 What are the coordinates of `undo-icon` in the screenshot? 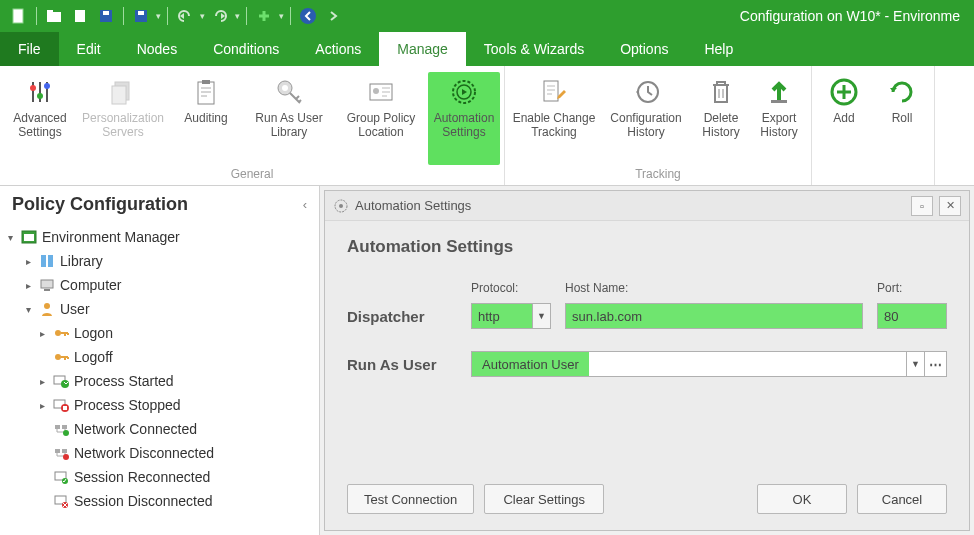 It's located at (185, 16).